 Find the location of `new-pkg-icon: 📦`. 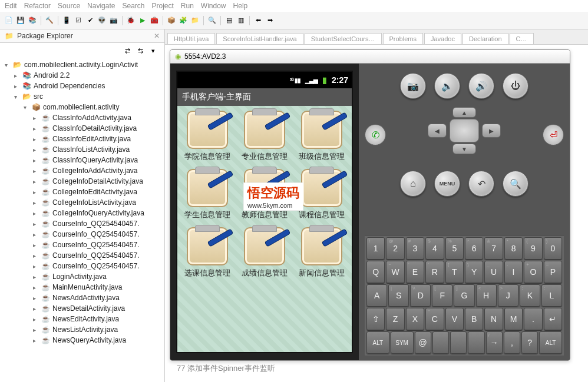

new-pkg-icon: 📦 is located at coordinates (171, 21).